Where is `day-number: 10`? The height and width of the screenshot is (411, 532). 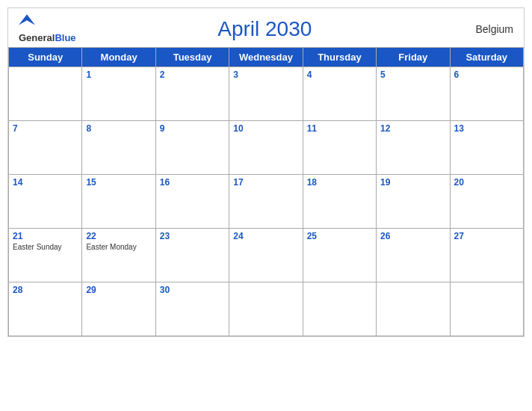 day-number: 10 is located at coordinates (266, 129).